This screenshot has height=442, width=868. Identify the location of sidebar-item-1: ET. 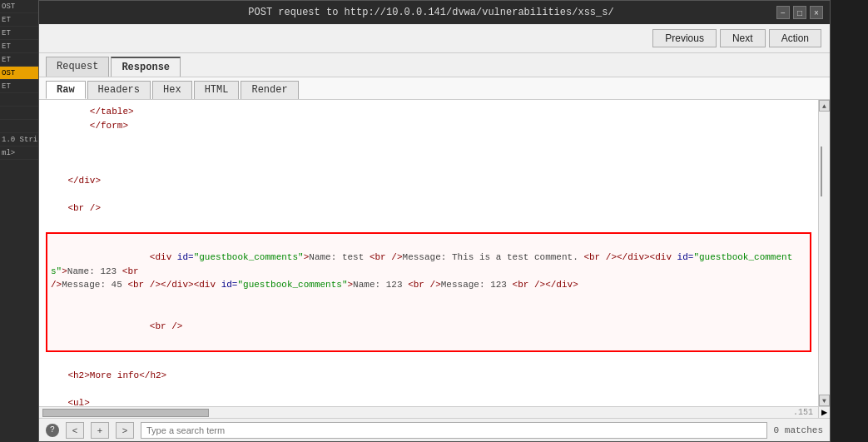
(19, 20).